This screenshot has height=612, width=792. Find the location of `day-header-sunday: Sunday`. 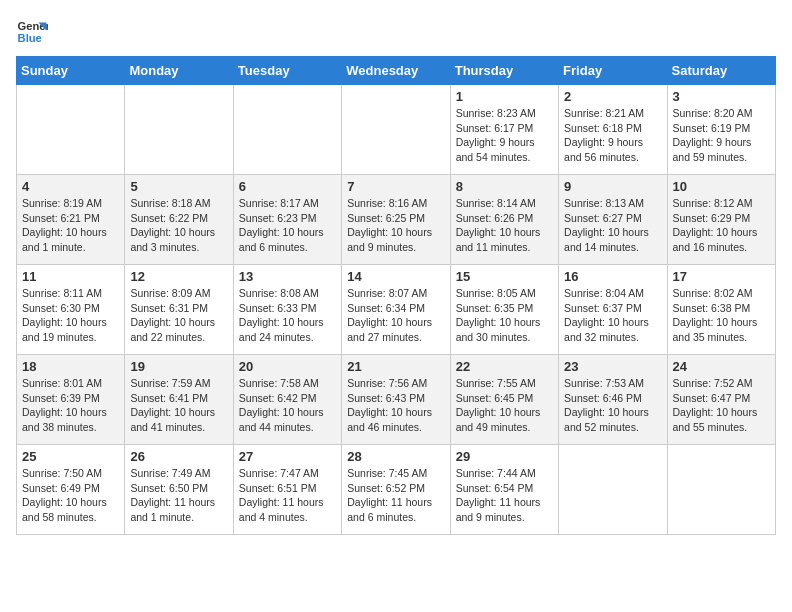

day-header-sunday: Sunday is located at coordinates (71, 71).